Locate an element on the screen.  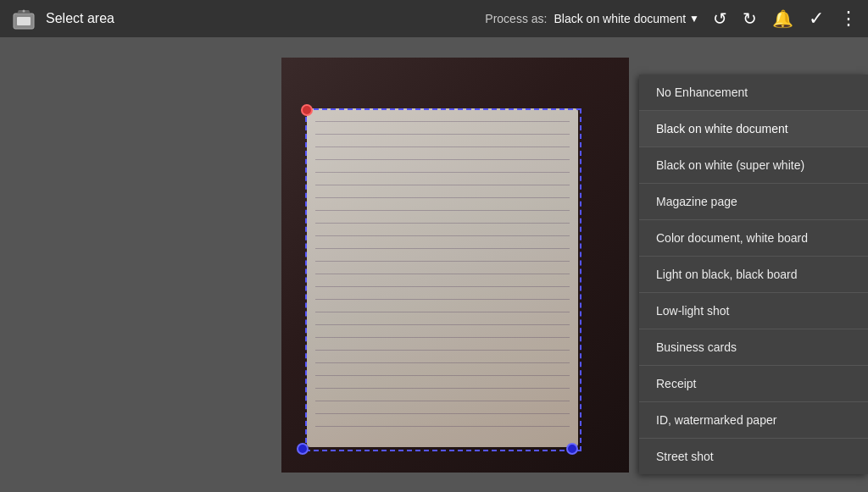
top-bar: Select area Process as: Black on white d… is located at coordinates (434, 19).